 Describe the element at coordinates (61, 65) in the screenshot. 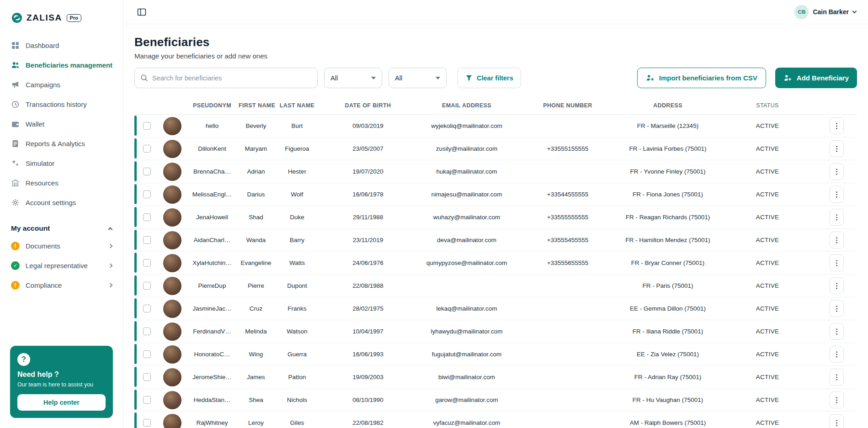

I see `sidebar-item-beneficiaries-management: Beneficiaries management` at that location.